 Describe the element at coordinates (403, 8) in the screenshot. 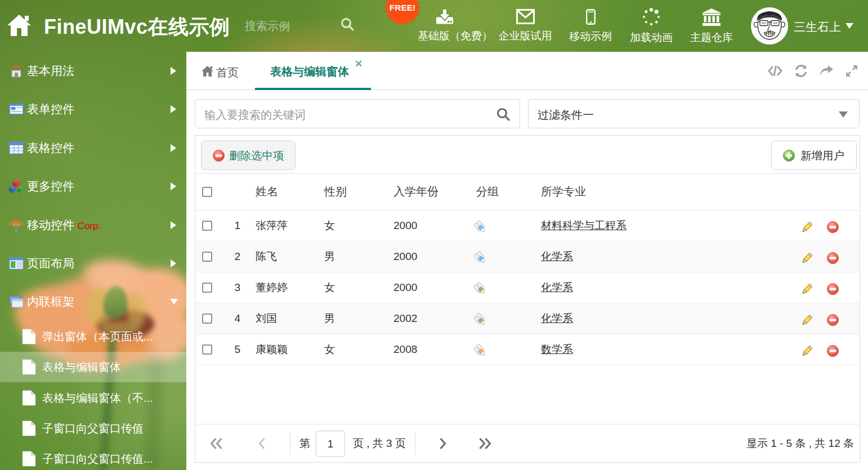

I see `svg-text: FREE!` at that location.